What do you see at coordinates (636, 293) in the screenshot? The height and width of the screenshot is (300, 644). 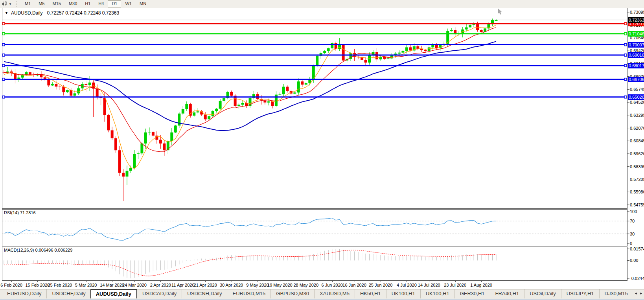 I see `tabs-scroll-left-button: ◂` at bounding box center [636, 293].